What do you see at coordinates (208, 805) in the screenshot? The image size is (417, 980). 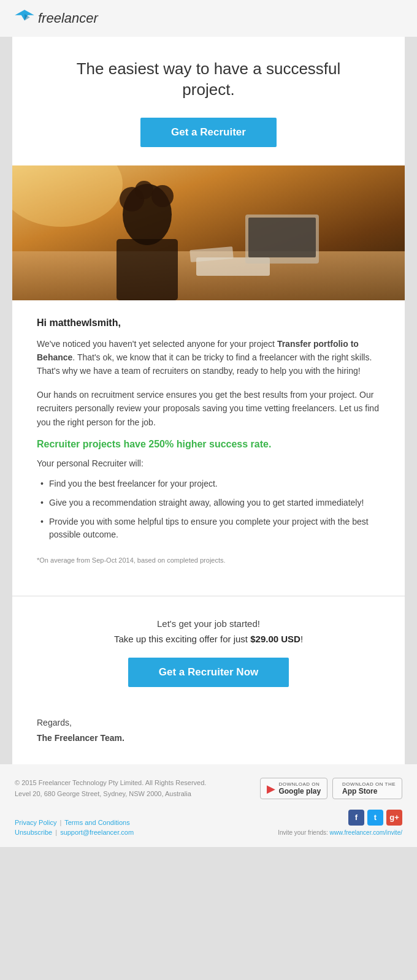 I see `footer: © 2015 Freelancer Technology Pty Limited…` at bounding box center [208, 805].